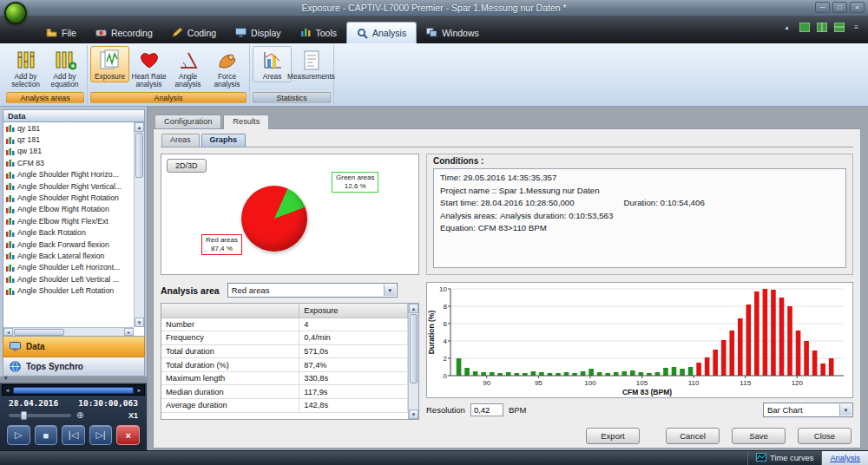  What do you see at coordinates (273, 64) in the screenshot?
I see `areas-button: Areas` at bounding box center [273, 64].